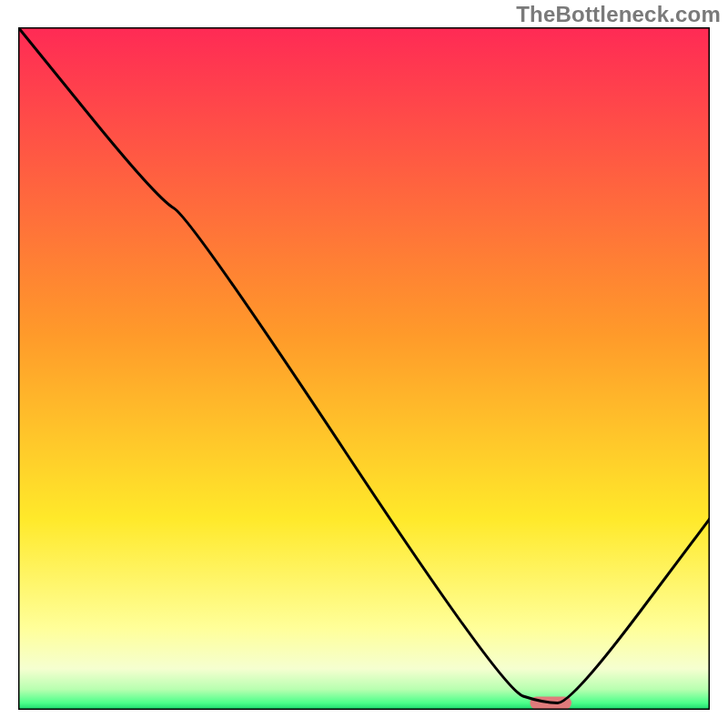 Image resolution: width=728 pixels, height=728 pixels. Describe the element at coordinates (619, 15) in the screenshot. I see `watermark-text: TheBottleneck.com` at that location.